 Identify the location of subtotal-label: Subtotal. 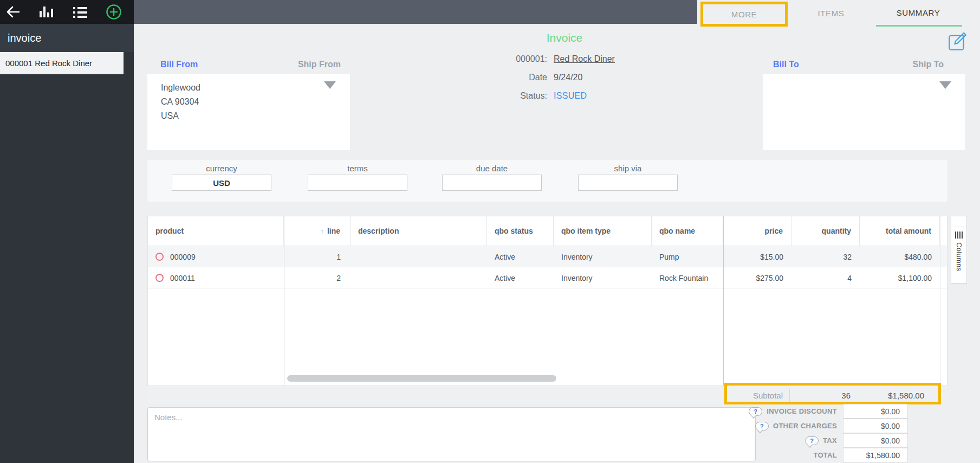
(756, 395).